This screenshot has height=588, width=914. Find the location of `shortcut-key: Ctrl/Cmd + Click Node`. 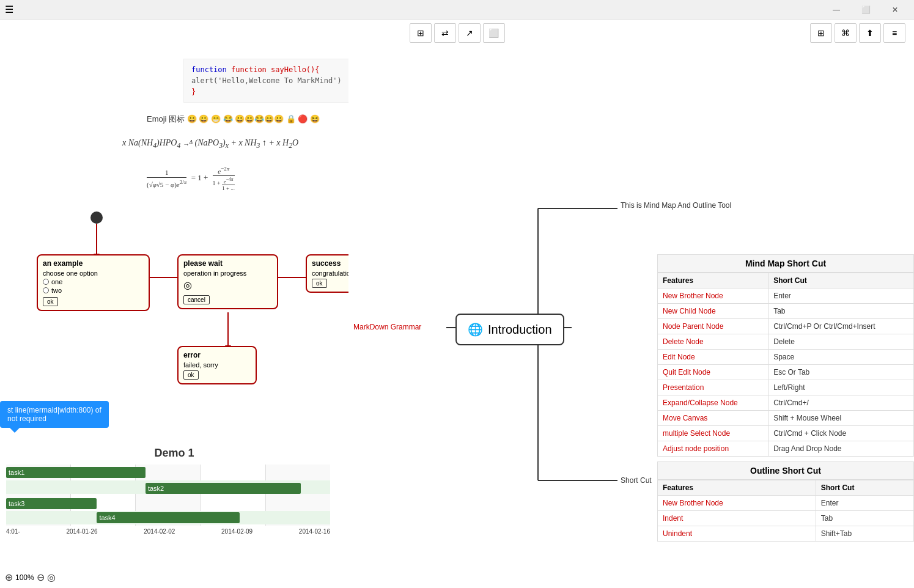

shortcut-key: Ctrl/Cmd + Click Node is located at coordinates (841, 434).